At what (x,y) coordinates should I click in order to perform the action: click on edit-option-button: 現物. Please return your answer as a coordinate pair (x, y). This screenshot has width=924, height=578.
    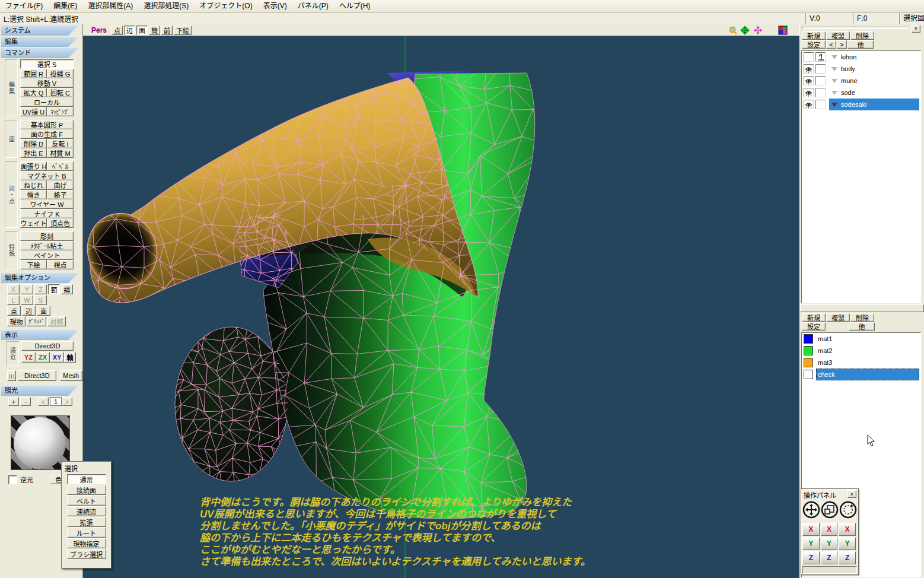
    Looking at the image, I should click on (17, 322).